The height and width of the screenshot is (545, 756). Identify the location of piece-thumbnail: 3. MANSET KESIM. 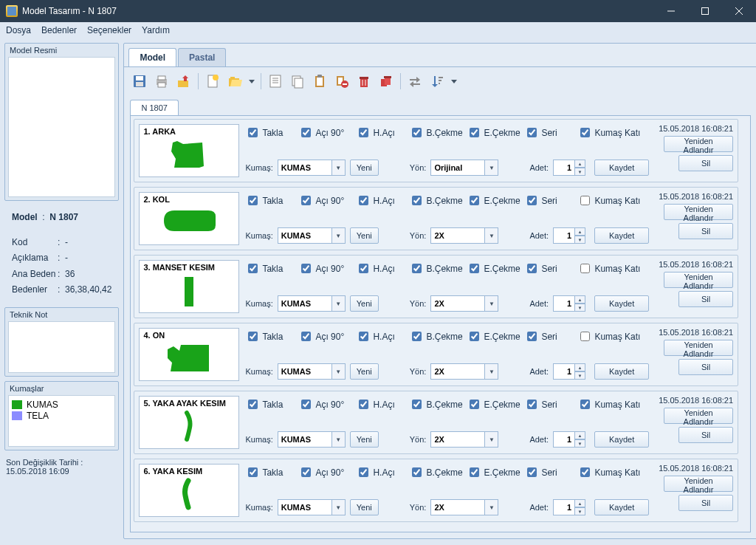
(189, 287).